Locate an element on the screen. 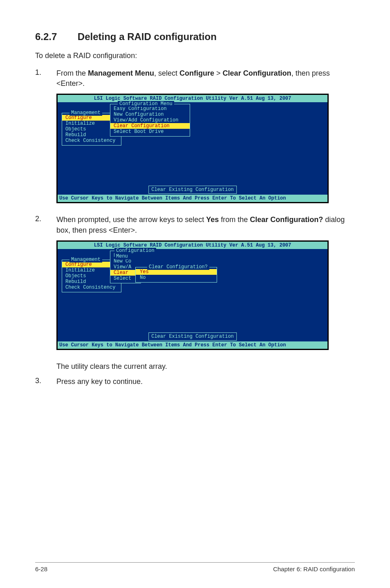 The height and width of the screenshot is (588, 390). mgmt-item-check-consistency: Check Consistency is located at coordinates (92, 141).